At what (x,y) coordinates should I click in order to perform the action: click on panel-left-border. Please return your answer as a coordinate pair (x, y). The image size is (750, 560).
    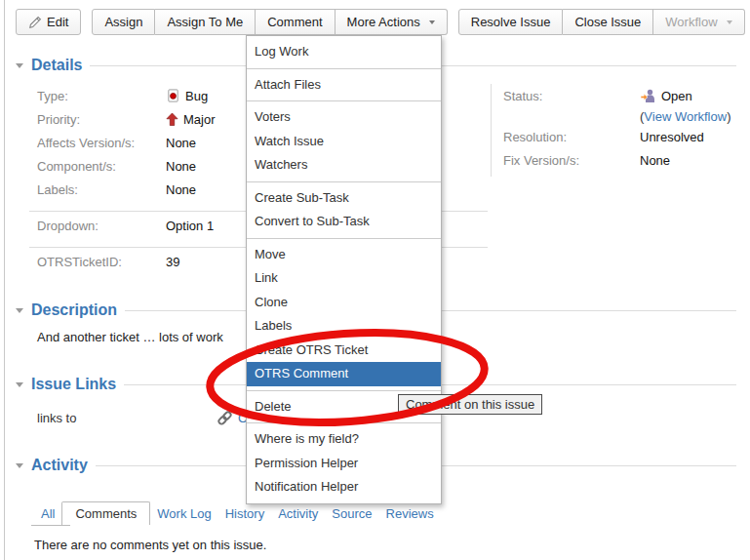
    Looking at the image, I should click on (4, 280).